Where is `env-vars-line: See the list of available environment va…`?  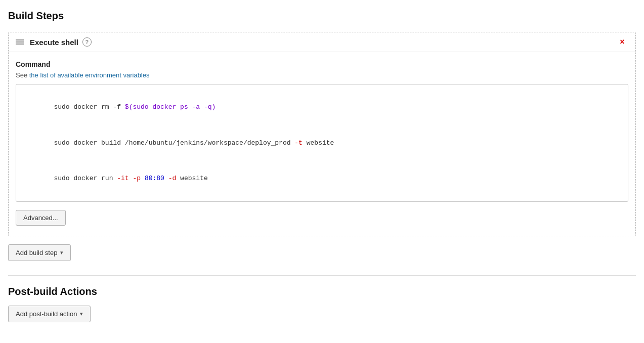 env-vars-line: See the list of available environment va… is located at coordinates (322, 75).